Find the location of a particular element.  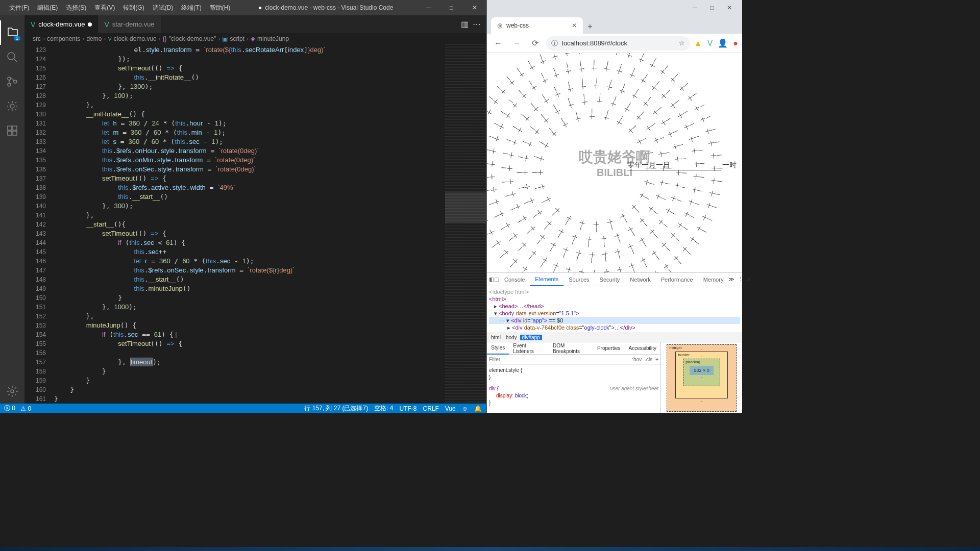

styles-tab: Styles is located at coordinates (498, 348).